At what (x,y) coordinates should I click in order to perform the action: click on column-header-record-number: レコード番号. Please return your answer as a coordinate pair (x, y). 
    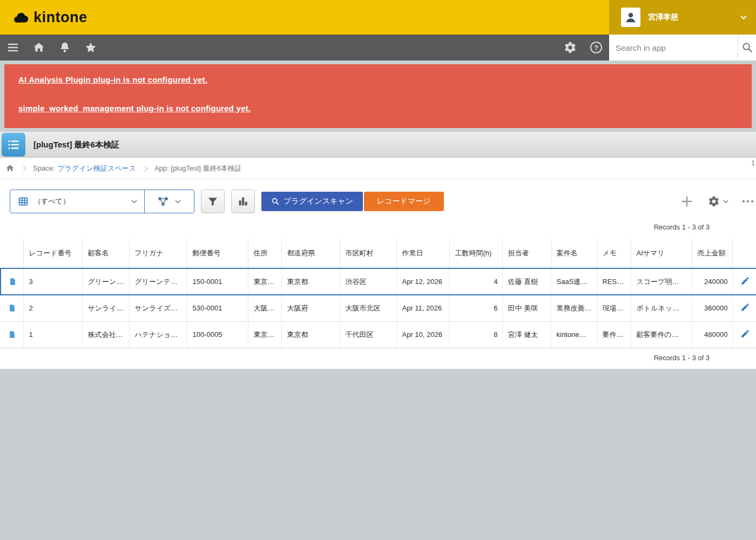
    Looking at the image, I should click on (53, 254).